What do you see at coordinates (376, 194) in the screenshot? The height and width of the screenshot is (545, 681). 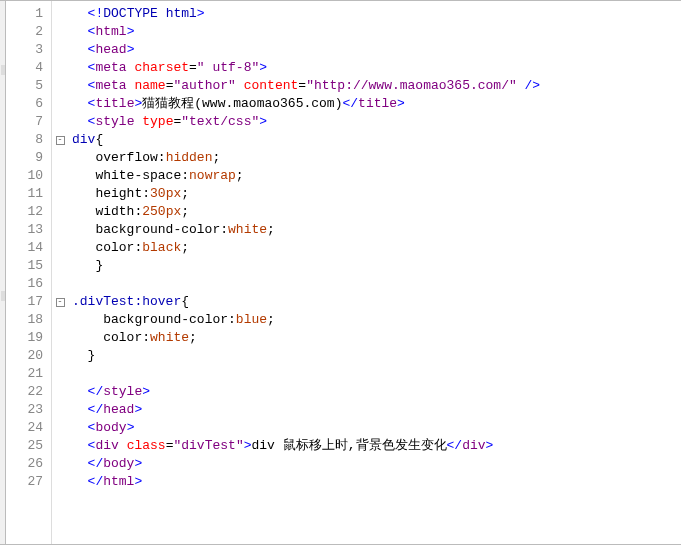 I see `code-line: height:30px;` at bounding box center [376, 194].